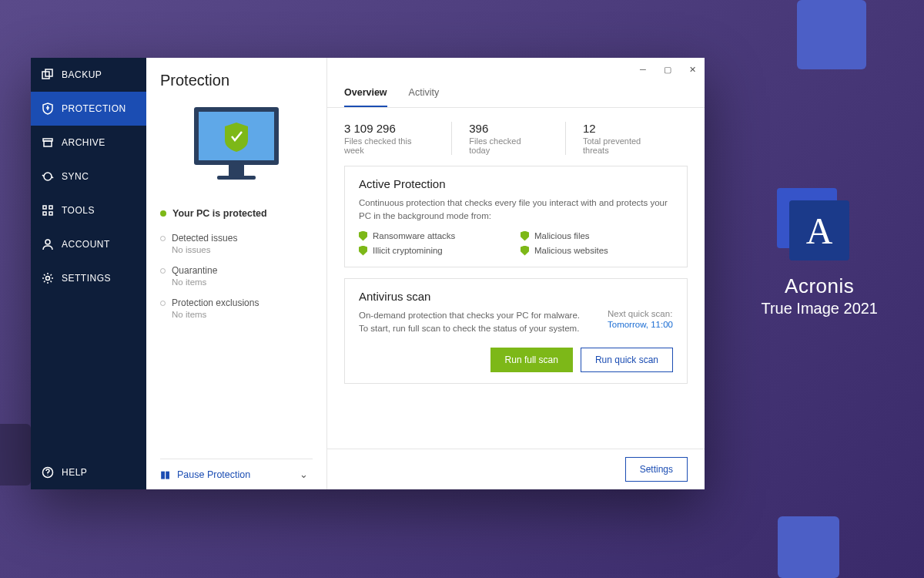 The width and height of the screenshot is (924, 578). Describe the element at coordinates (83, 143) in the screenshot. I see `sidebar-item-label: ARCHIVE` at that location.